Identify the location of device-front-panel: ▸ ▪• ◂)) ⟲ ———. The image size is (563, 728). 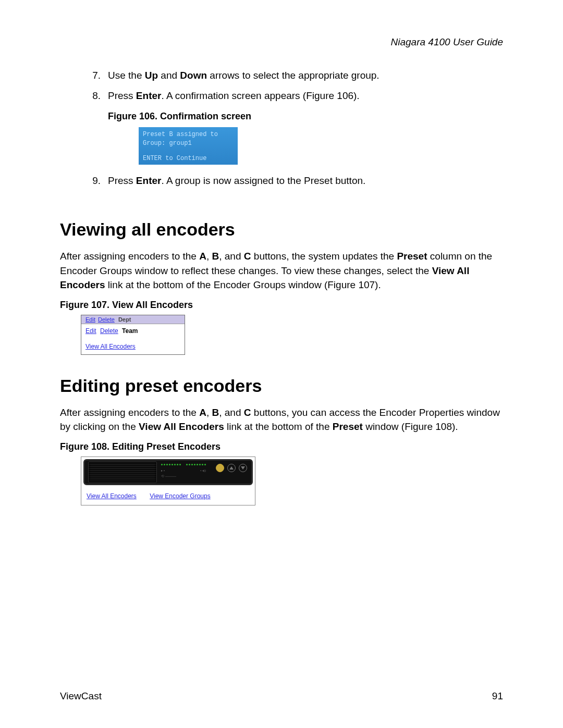
(168, 472).